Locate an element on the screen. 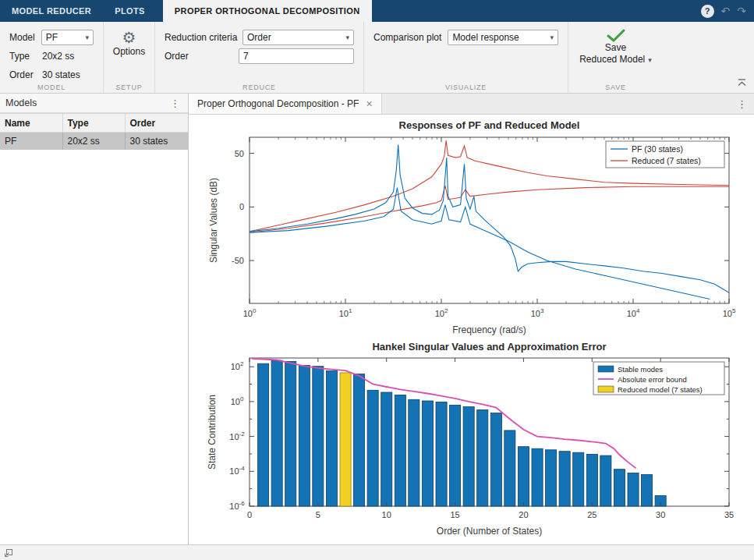 The width and height of the screenshot is (754, 560). svg-text: 15 is located at coordinates (455, 515).